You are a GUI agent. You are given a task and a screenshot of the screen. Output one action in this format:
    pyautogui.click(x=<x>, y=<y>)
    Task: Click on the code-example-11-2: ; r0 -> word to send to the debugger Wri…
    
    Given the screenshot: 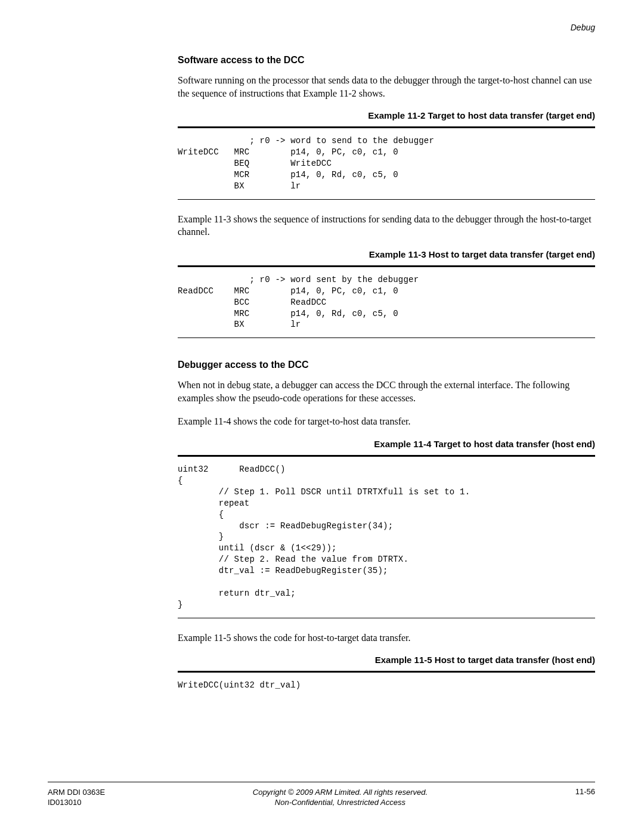 What is the action you would take?
    pyautogui.click(x=386, y=163)
    